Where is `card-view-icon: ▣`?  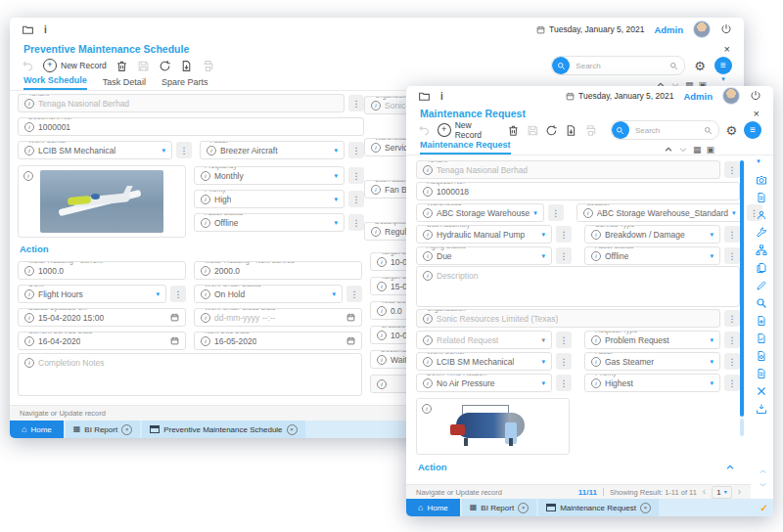
card-view-icon: ▣ is located at coordinates (711, 150).